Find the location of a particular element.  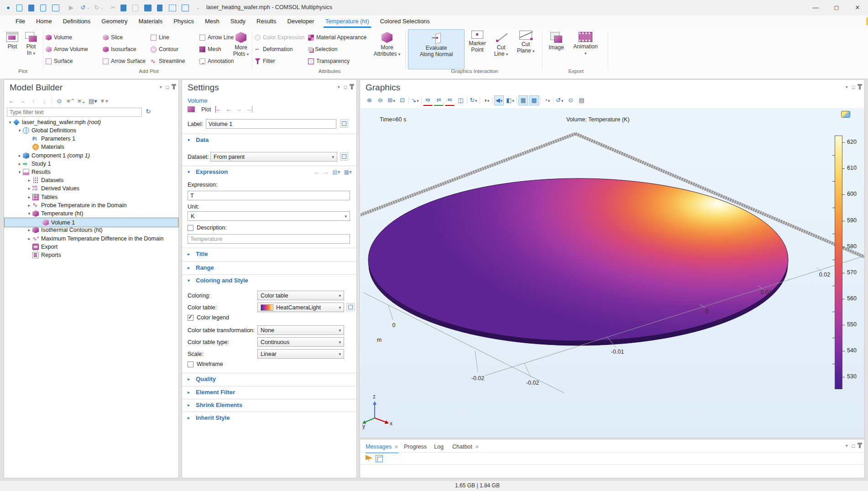

run-icon: ▶ is located at coordinates (71, 8).